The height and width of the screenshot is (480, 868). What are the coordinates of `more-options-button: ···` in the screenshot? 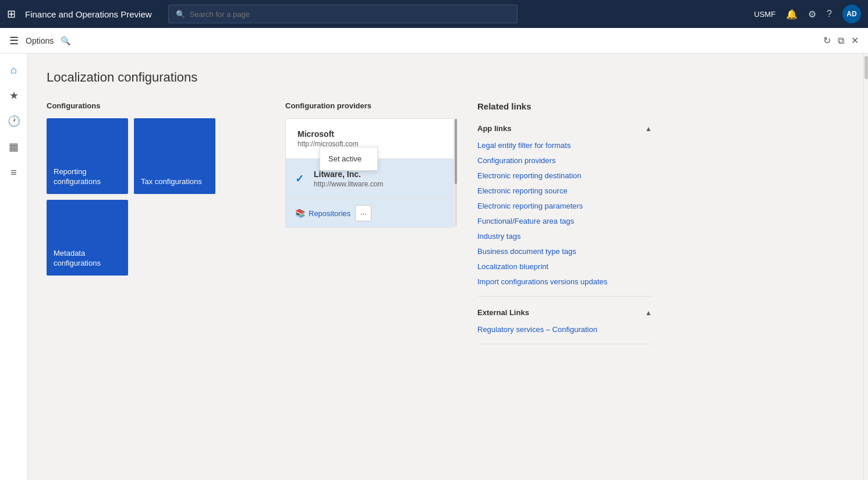 It's located at (363, 213).